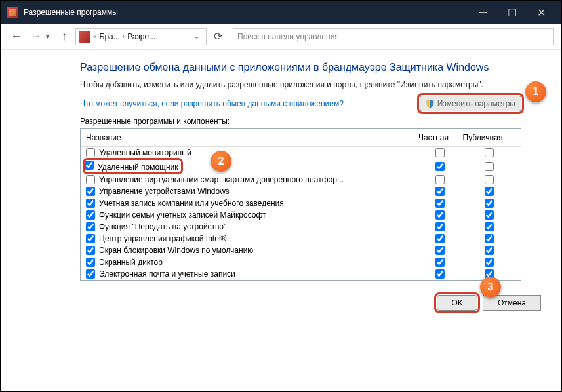  I want to click on row-name-label: Управление устройствами Windows, so click(164, 191).